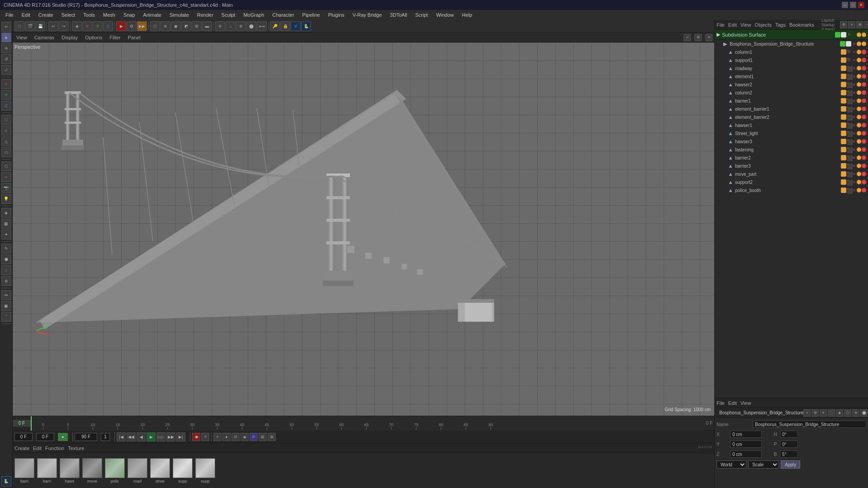 This screenshot has height=488, width=868. What do you see at coordinates (746, 454) in the screenshot?
I see `am-z-input` at bounding box center [746, 454].